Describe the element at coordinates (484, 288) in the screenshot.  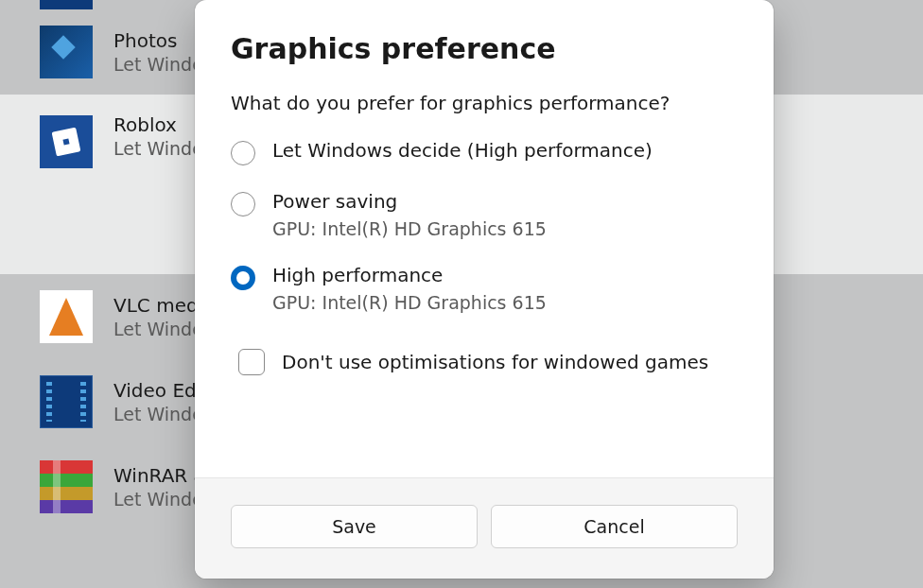
I see `radio-option-high-performance: High performance GPU: Intel(R) HD Graphi…` at that location.